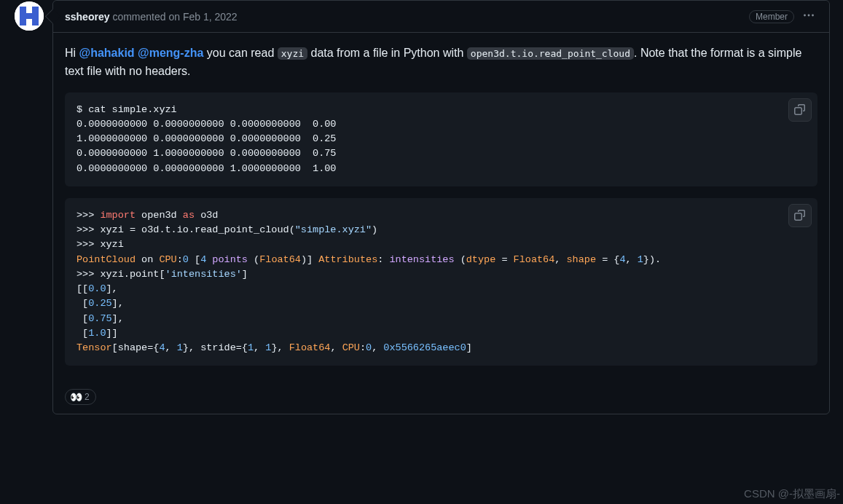  Describe the element at coordinates (809, 16) in the screenshot. I see `kebab-menu-icon` at that location.